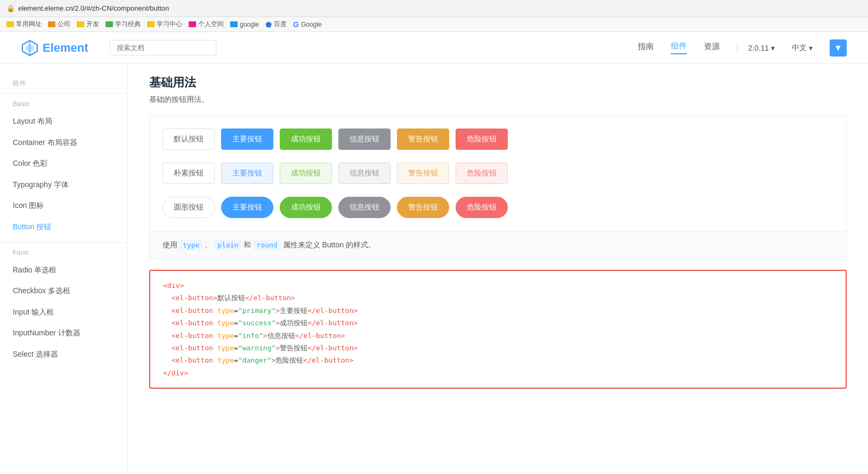 This screenshot has width=868, height=474. I want to click on sidebar-basic-title: Basic, so click(64, 103).